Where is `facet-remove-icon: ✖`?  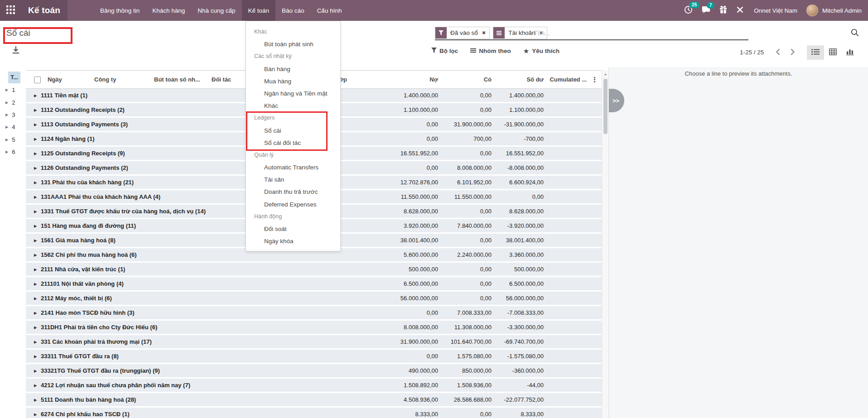 facet-remove-icon: ✖ is located at coordinates (486, 33).